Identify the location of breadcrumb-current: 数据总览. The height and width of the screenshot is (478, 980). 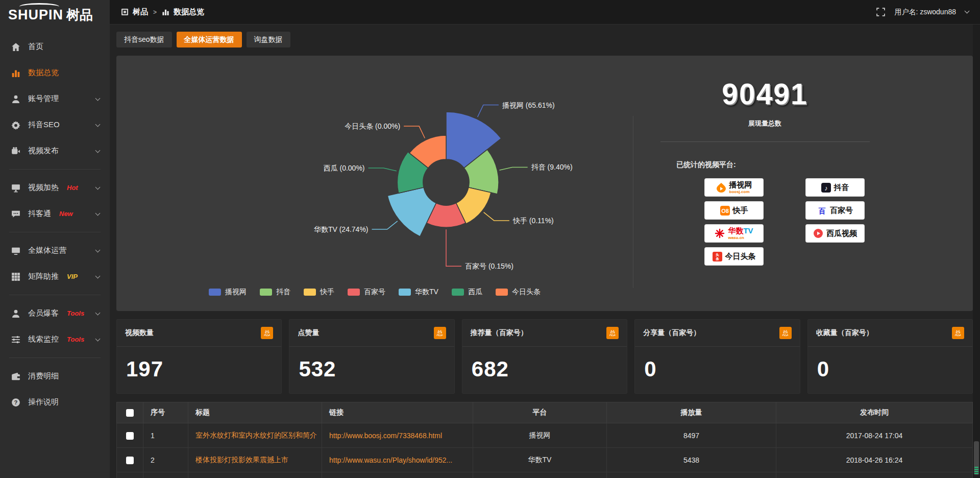
(189, 12).